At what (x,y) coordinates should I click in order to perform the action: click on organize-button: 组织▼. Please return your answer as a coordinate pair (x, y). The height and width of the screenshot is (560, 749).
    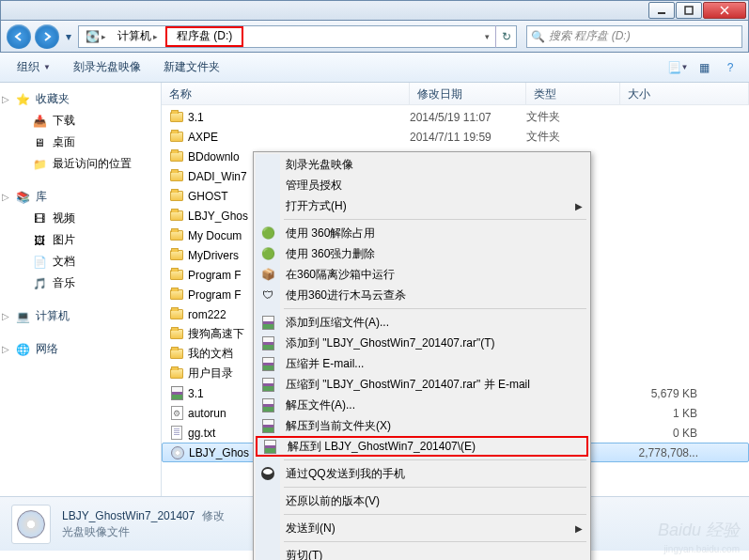
    Looking at the image, I should click on (34, 68).